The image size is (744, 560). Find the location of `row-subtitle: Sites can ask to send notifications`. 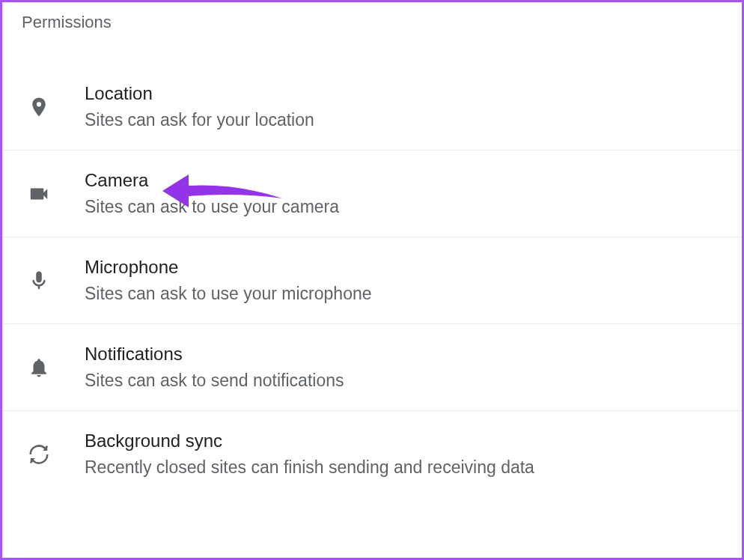

row-subtitle: Sites can ask to send notifications is located at coordinates (413, 380).